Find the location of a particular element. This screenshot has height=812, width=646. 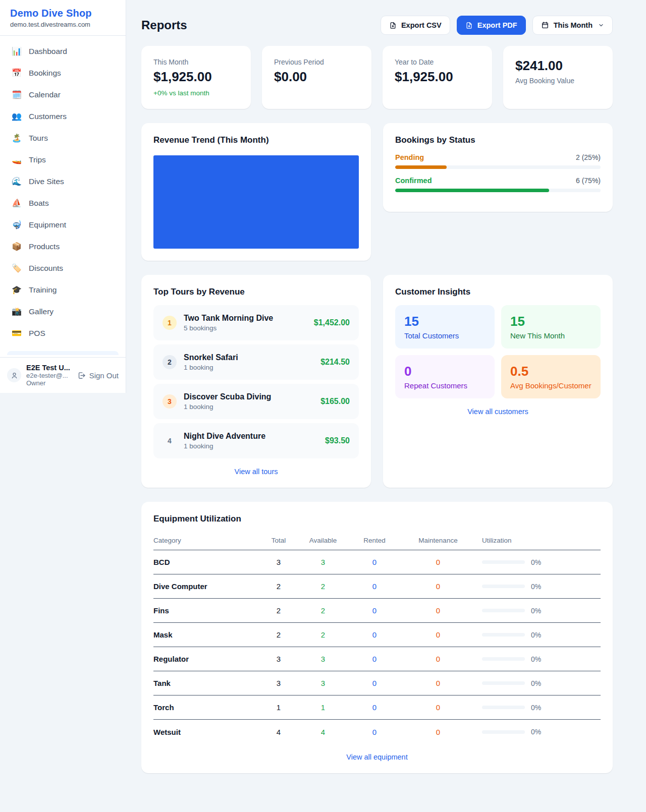

tile-label: Total Customers is located at coordinates (445, 336).